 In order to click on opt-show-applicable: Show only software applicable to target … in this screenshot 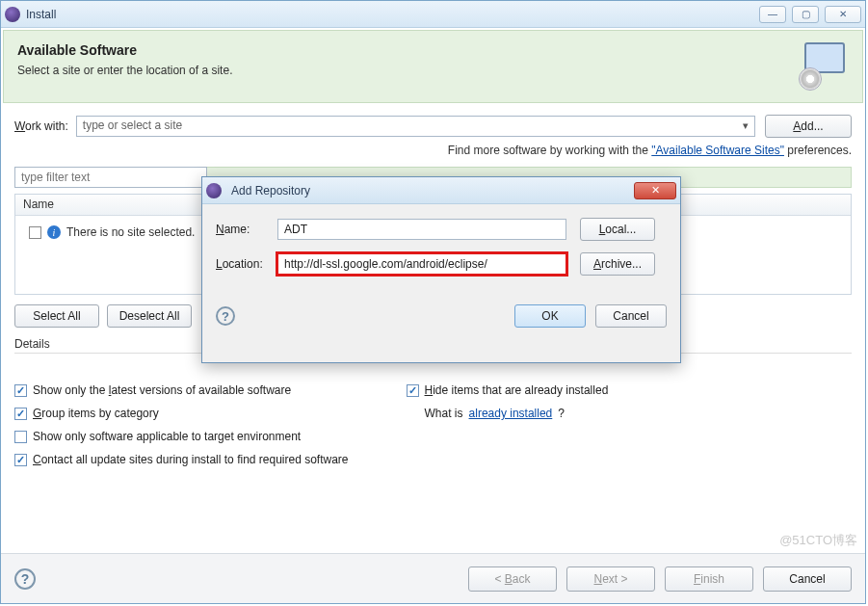, I will do `click(181, 436)`.